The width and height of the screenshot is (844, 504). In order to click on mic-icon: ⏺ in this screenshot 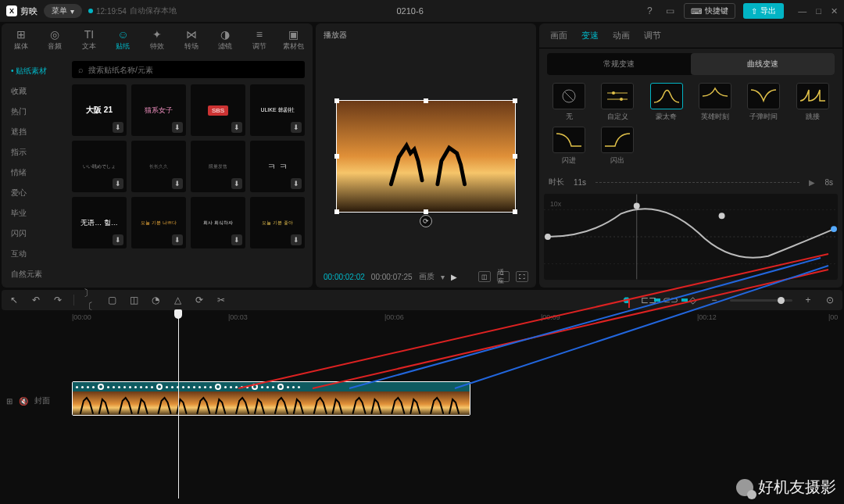, I will do `click(627, 300)`.